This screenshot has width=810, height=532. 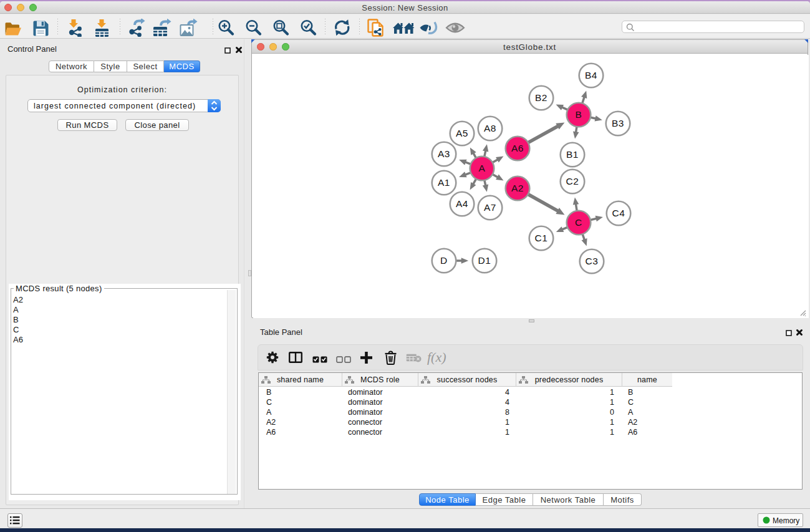 What do you see at coordinates (462, 203) in the screenshot?
I see `svg-text: A4` at bounding box center [462, 203].